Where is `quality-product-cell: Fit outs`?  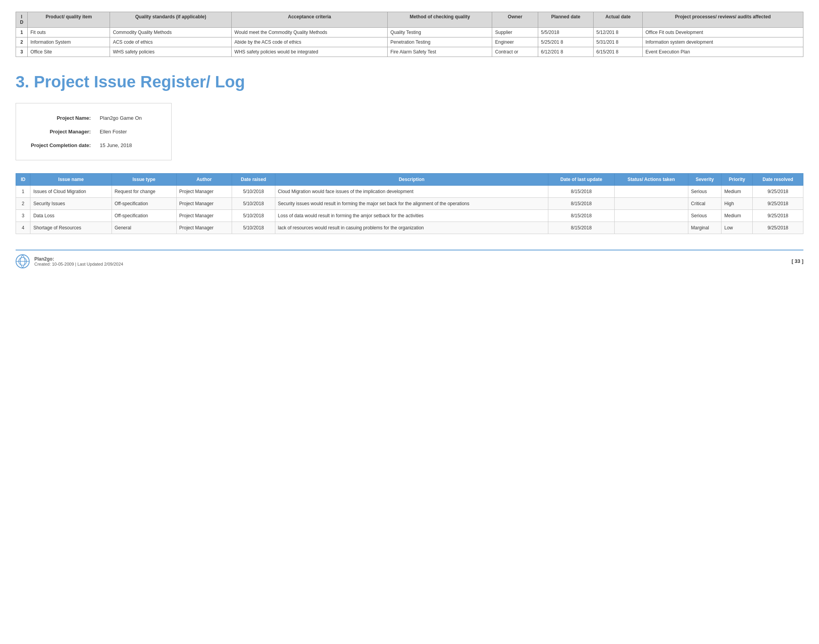
quality-product-cell: Fit outs is located at coordinates (69, 32).